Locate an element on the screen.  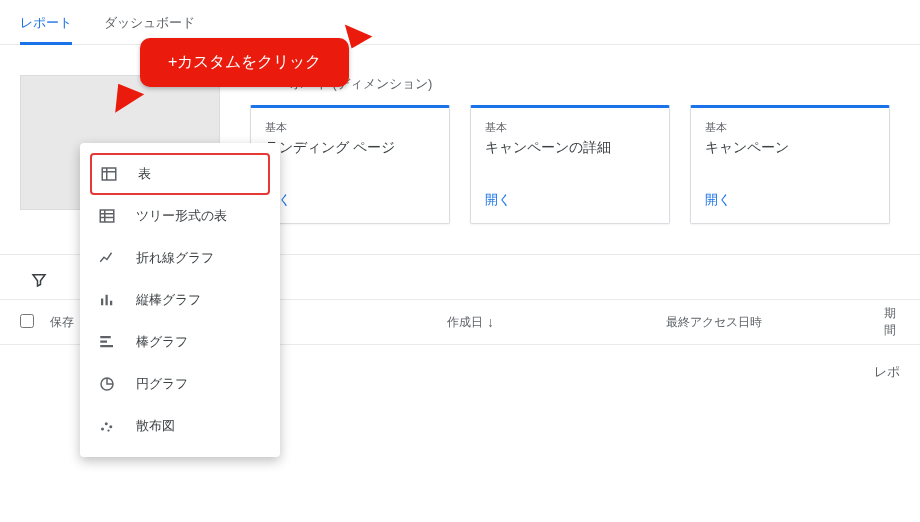
menu-item-bar-chart: 棒グラフ is located at coordinates (180, 342).